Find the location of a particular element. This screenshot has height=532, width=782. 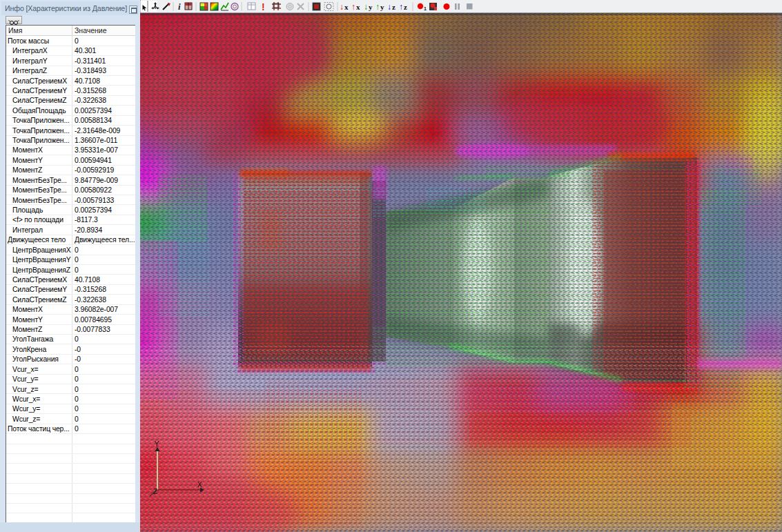

svg-text: Z is located at coordinates (155, 491).